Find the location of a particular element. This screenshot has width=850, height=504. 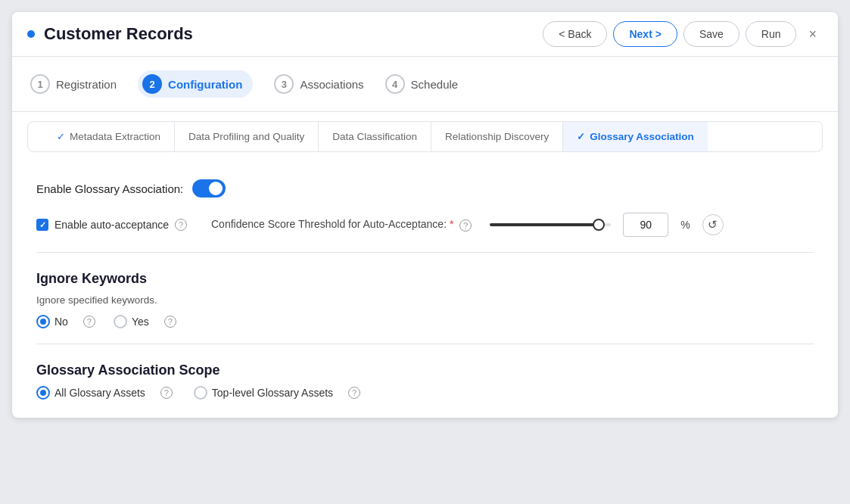

tab-glossary-association: ✓ Glossary Association is located at coordinates (636, 136).